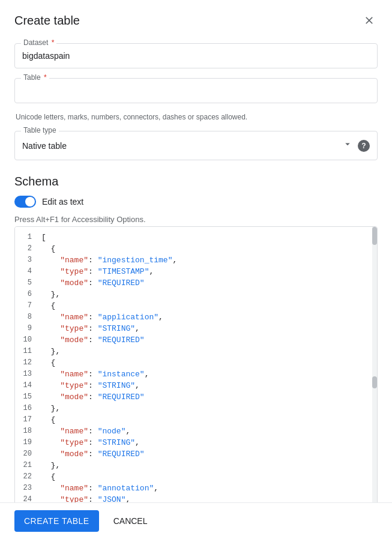  I want to click on close-button, so click(369, 20).